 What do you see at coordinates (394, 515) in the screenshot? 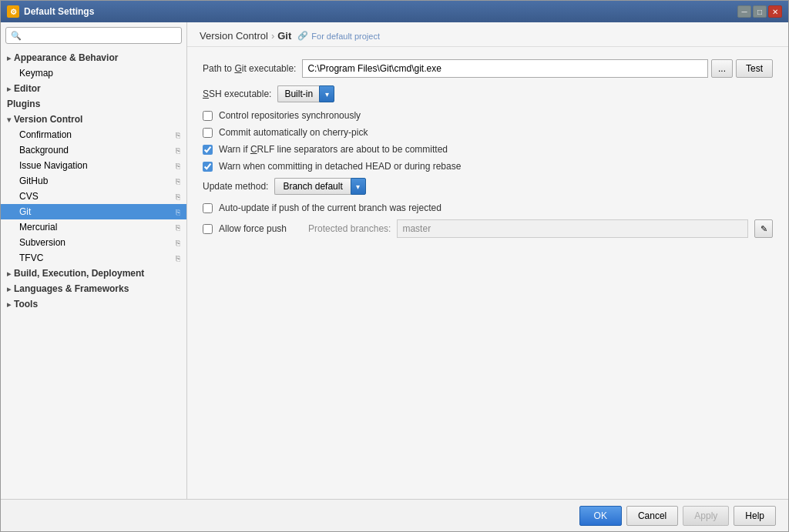
I see `bottom-bar: OK Cancel Apply Help` at bounding box center [394, 515].